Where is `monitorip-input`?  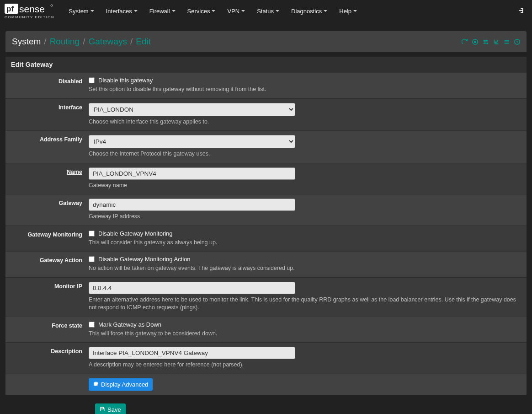
monitorip-input is located at coordinates (192, 288).